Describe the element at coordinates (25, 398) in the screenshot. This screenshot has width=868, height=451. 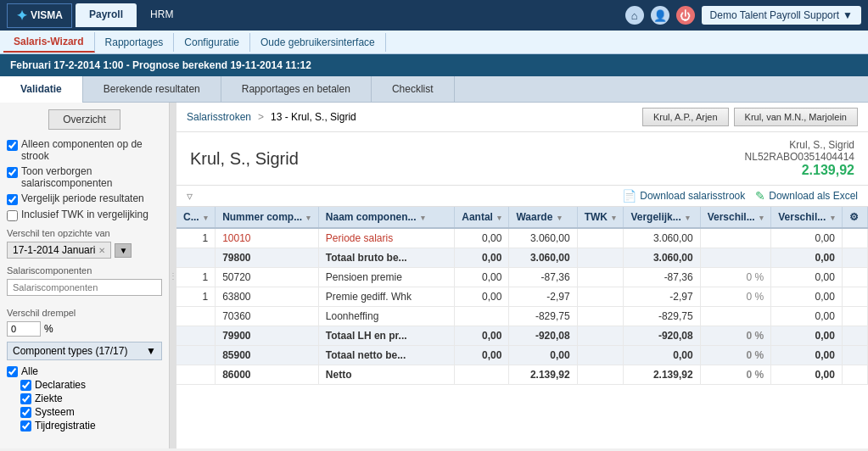
I see `filter-ziekte-checkbox` at that location.